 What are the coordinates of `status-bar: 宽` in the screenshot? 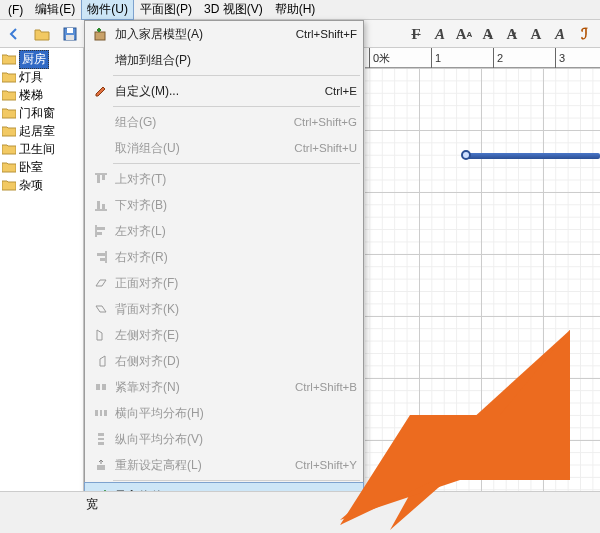 It's located at (300, 512).